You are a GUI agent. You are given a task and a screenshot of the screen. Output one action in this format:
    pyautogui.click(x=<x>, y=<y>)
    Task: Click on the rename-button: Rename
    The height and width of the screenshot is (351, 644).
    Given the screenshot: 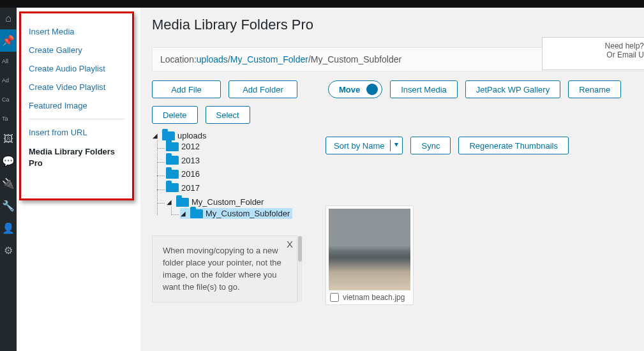 What is the action you would take?
    pyautogui.click(x=595, y=89)
    